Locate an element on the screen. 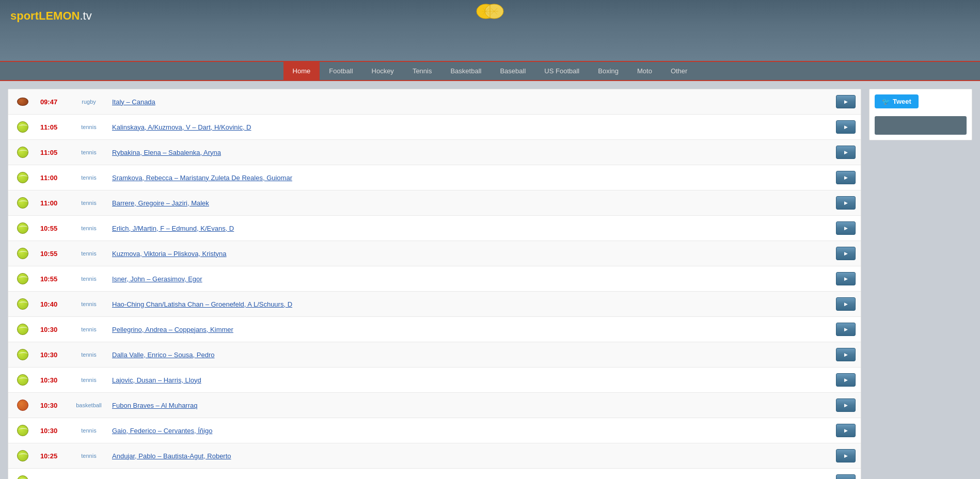 The width and height of the screenshot is (980, 479). nav-hockey: Hockey is located at coordinates (383, 71).